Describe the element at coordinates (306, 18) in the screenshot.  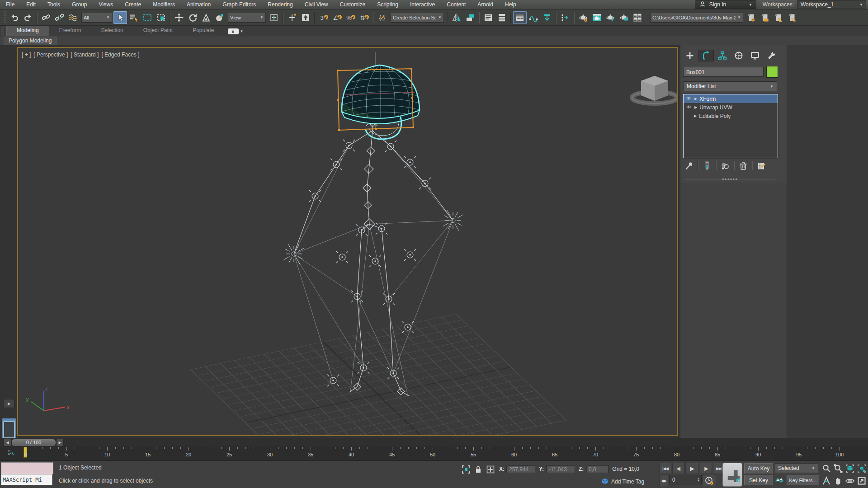
I see `keyboard-shortcut-override-button` at that location.